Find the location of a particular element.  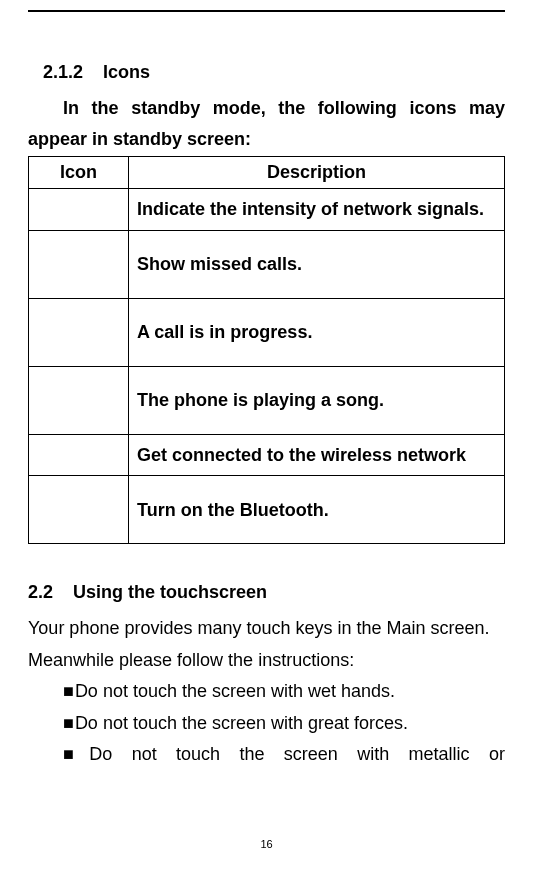

section-title: Icons is located at coordinates (126, 72).